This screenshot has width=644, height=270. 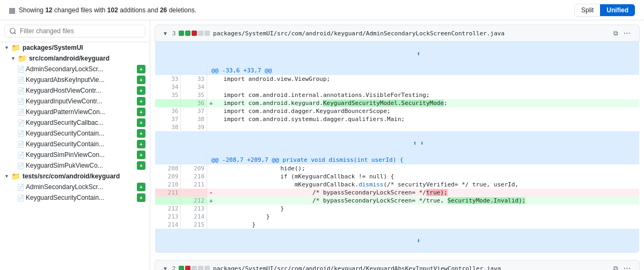 I want to click on table-row: 3637 import com.android.dagger.KeyguardB…, so click(x=397, y=111).